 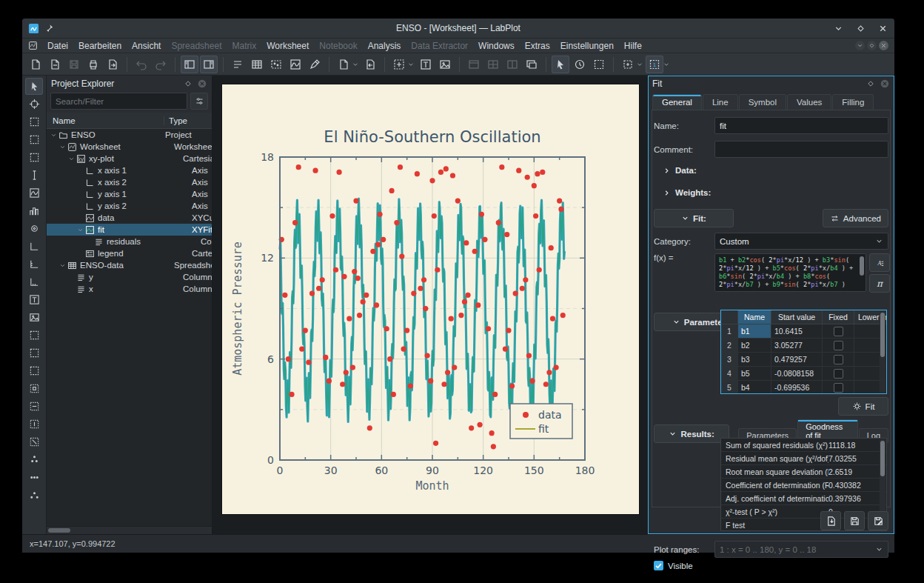 I want to click on print-button, so click(x=93, y=64).